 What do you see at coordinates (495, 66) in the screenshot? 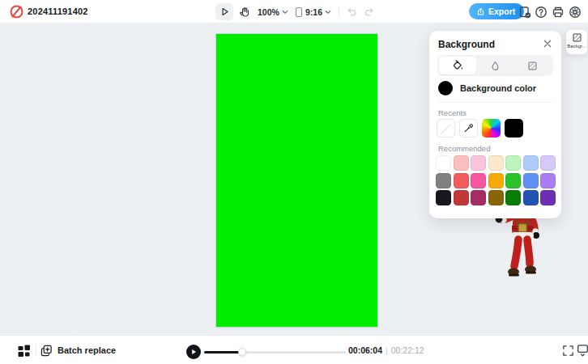
I see `tab-gradient` at bounding box center [495, 66].